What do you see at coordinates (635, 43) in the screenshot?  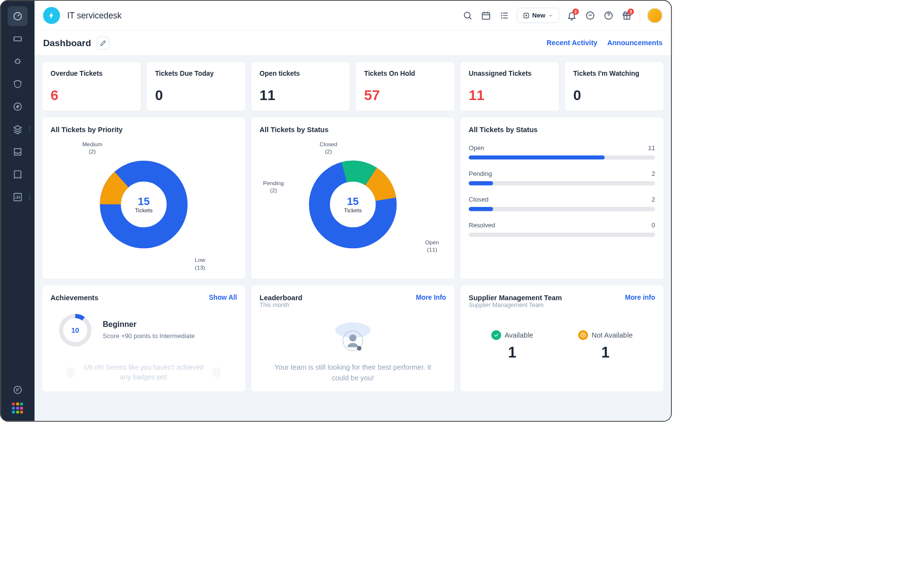 I see `announcements-link: Announcements` at bounding box center [635, 43].